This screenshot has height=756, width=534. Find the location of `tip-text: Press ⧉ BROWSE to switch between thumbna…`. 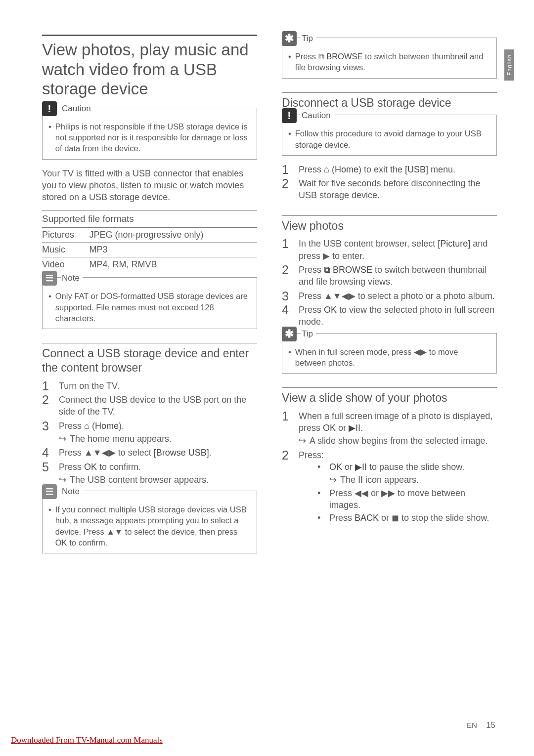

tip-text: Press ⧉ BROWSE to switch between thumbna… is located at coordinates (393, 62).